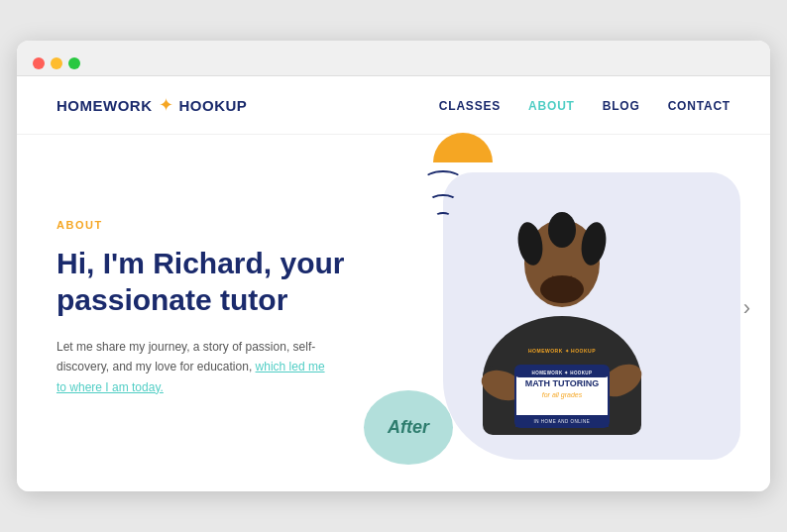 The width and height of the screenshot is (787, 532). What do you see at coordinates (443, 216) in the screenshot?
I see `wifi-arc-small` at bounding box center [443, 216].